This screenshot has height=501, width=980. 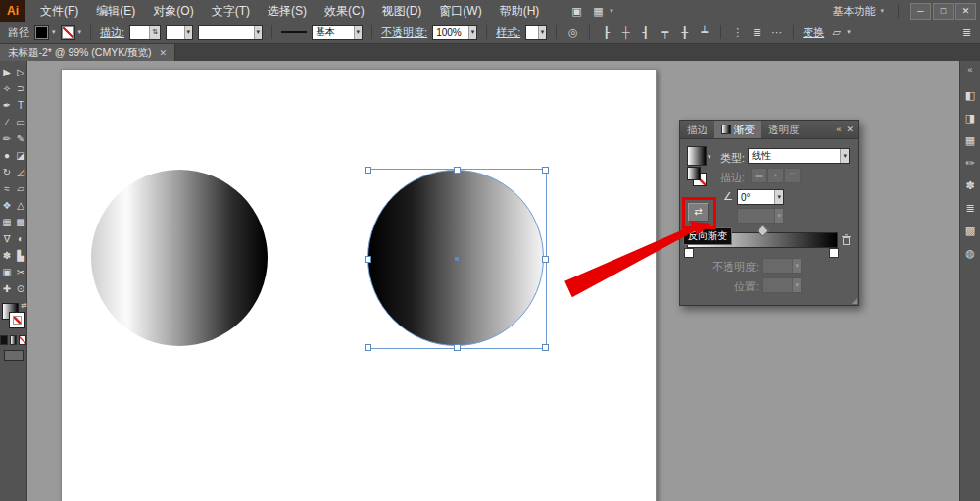 I want to click on tab-close-icon: ✕, so click(x=164, y=53).